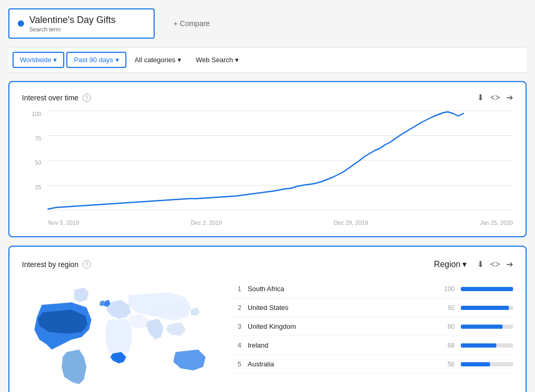  I want to click on location-chevron-icon: ▾, so click(55, 60).